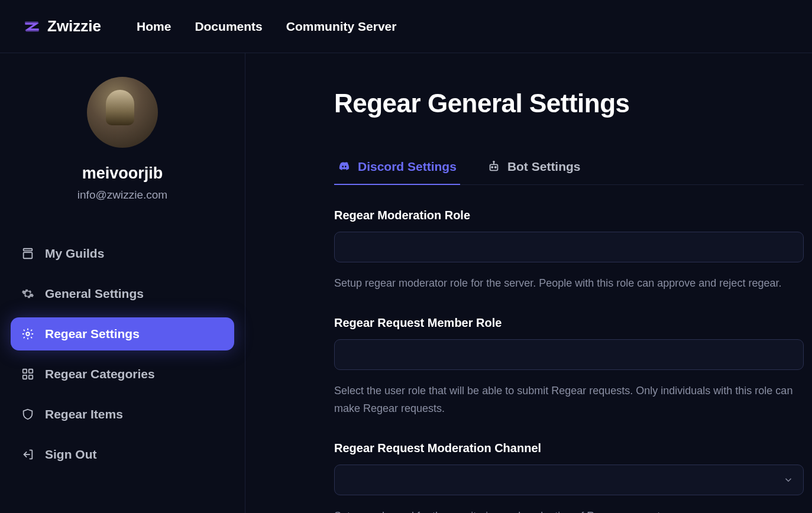 The height and width of the screenshot is (513, 812). I want to click on sidebar-item-label: Regear Categories, so click(100, 374).